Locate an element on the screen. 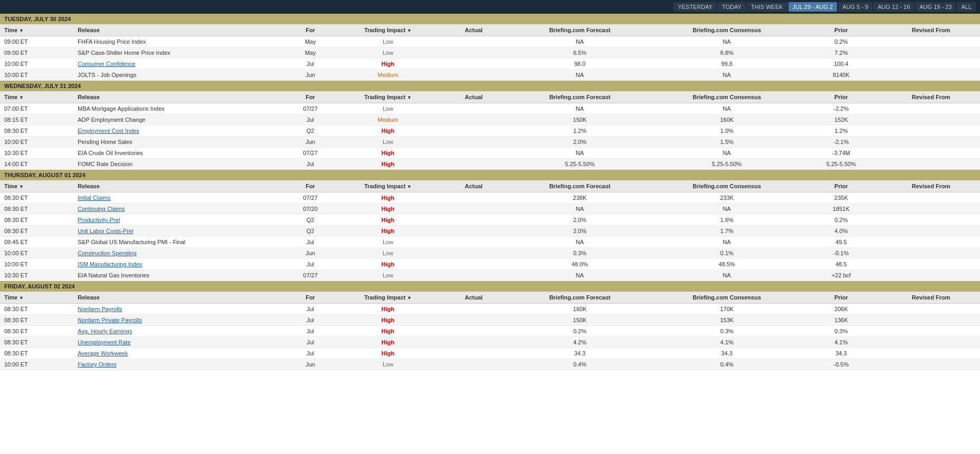 The height and width of the screenshot is (454, 980). col-header-for: For is located at coordinates (310, 187).